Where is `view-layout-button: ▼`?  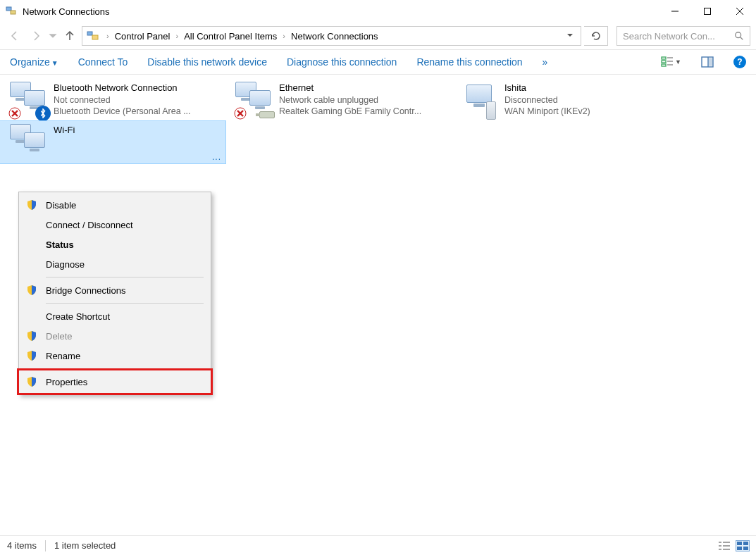 view-layout-button: ▼ is located at coordinates (671, 62).